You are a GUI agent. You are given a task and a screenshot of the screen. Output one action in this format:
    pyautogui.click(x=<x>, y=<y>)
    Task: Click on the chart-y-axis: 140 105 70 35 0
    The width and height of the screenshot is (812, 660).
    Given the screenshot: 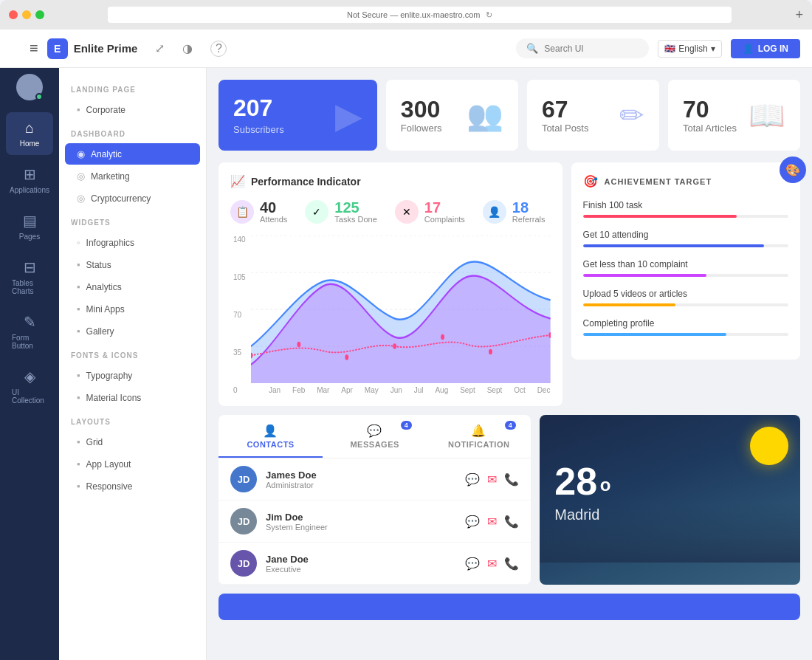 What is the action you would take?
    pyautogui.click(x=239, y=314)
    